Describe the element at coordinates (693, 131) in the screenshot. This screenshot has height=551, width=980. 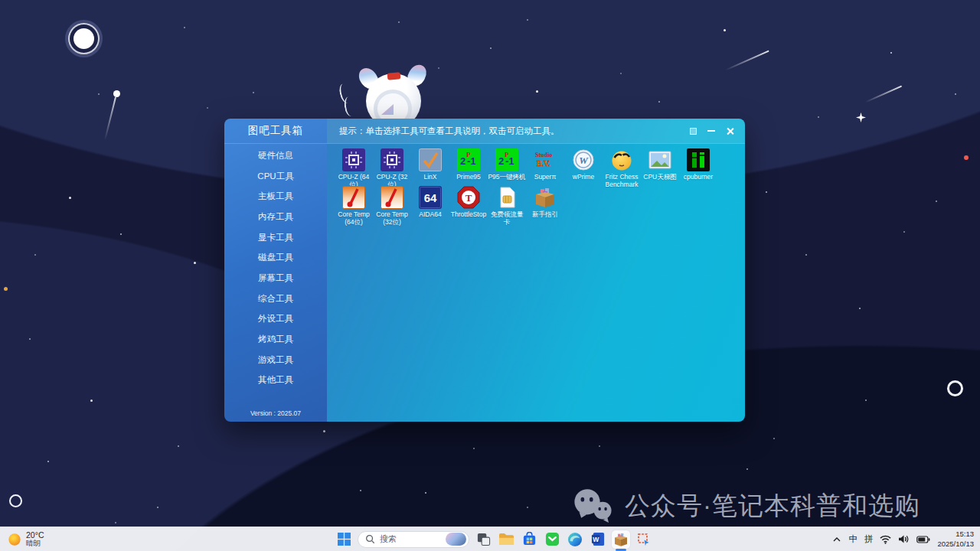
I see `menu-button` at that location.